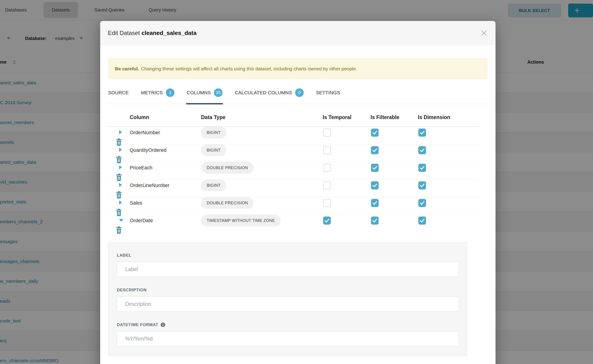 The image size is (593, 364). What do you see at coordinates (347, 117) in the screenshot?
I see `column-header-is-temporal: Is Temporal` at bounding box center [347, 117].